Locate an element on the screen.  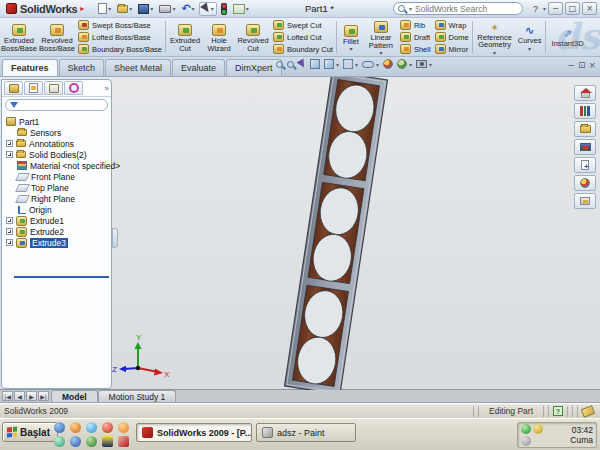
tab-evaluate: Evaluate is located at coordinates (198, 68).